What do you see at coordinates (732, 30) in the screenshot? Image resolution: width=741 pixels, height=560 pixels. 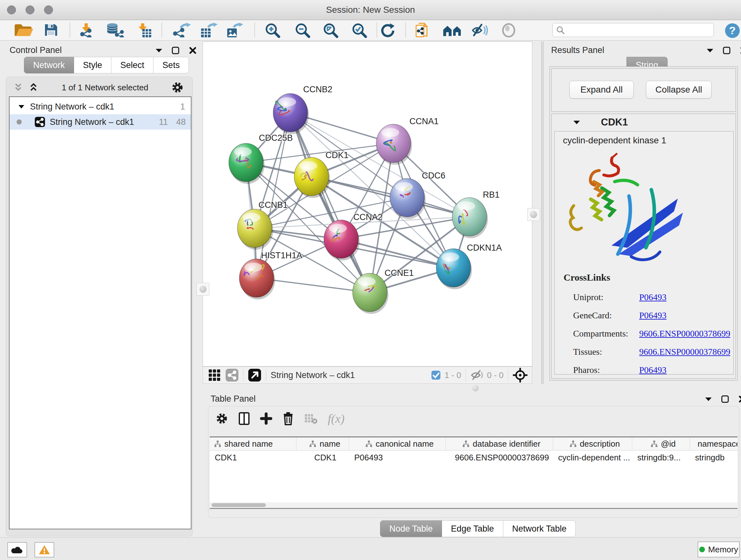 I see `help-button: ?` at bounding box center [732, 30].